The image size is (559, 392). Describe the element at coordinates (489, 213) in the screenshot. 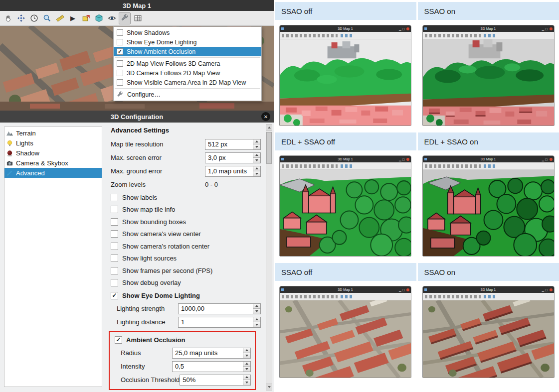

I see `render-edl-ssao-on` at that location.